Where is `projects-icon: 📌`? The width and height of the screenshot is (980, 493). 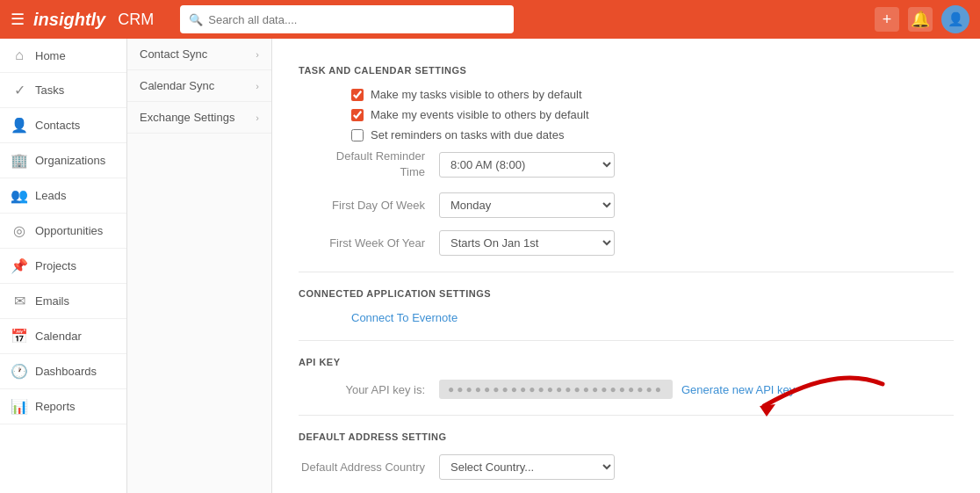
projects-icon: 📌 is located at coordinates (19, 265).